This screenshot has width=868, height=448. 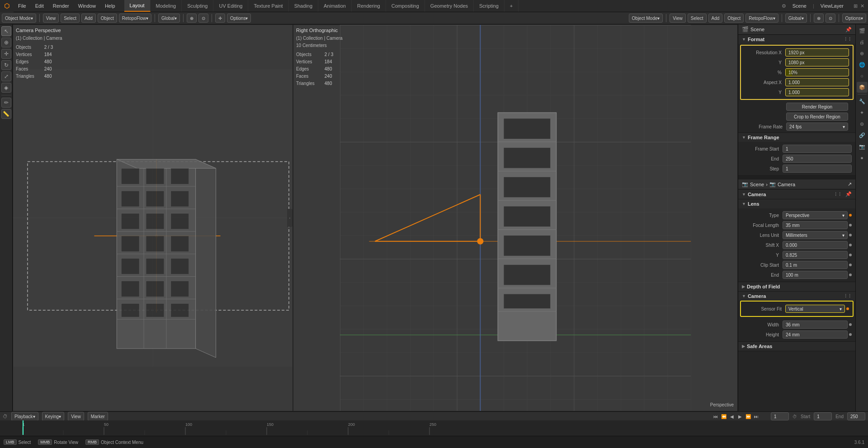 What do you see at coordinates (716, 416) in the screenshot?
I see `jump-start-btn: ⏮` at bounding box center [716, 416].